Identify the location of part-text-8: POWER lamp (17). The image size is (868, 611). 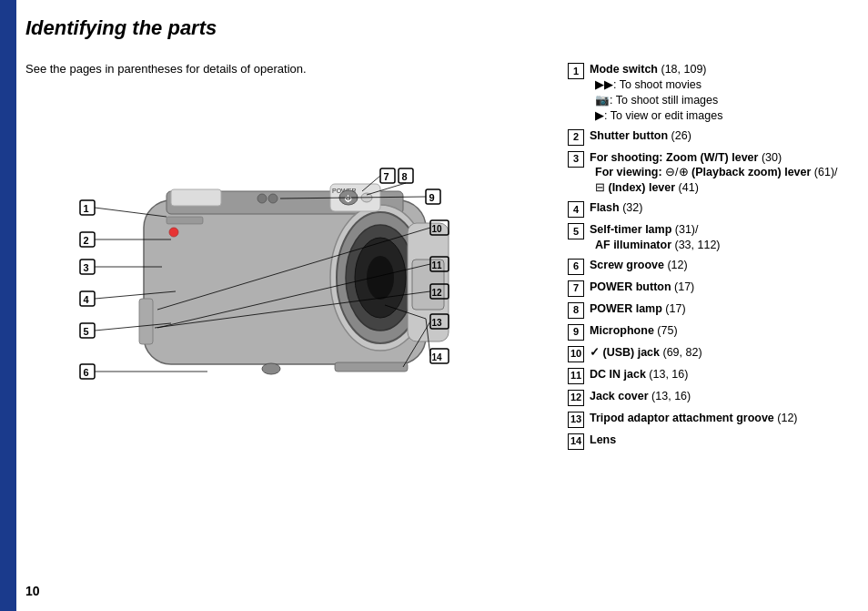
(720, 310).